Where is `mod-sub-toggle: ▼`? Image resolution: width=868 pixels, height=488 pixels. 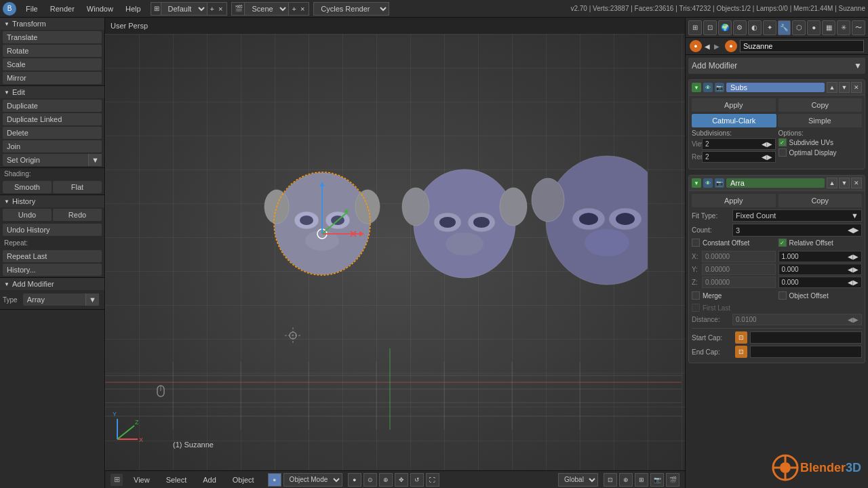
mod-sub-toggle: ▼ is located at coordinates (696, 87).